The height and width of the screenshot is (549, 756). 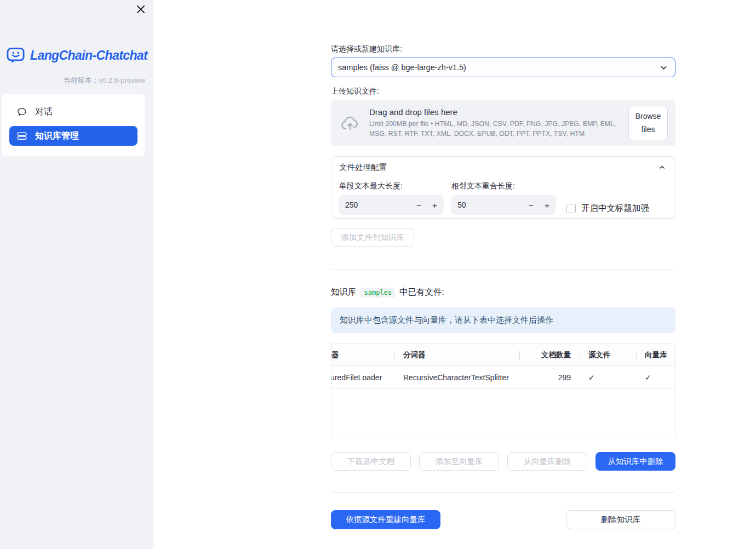 What do you see at coordinates (549, 377) in the screenshot?
I see `cell-docs-count: 299` at bounding box center [549, 377].